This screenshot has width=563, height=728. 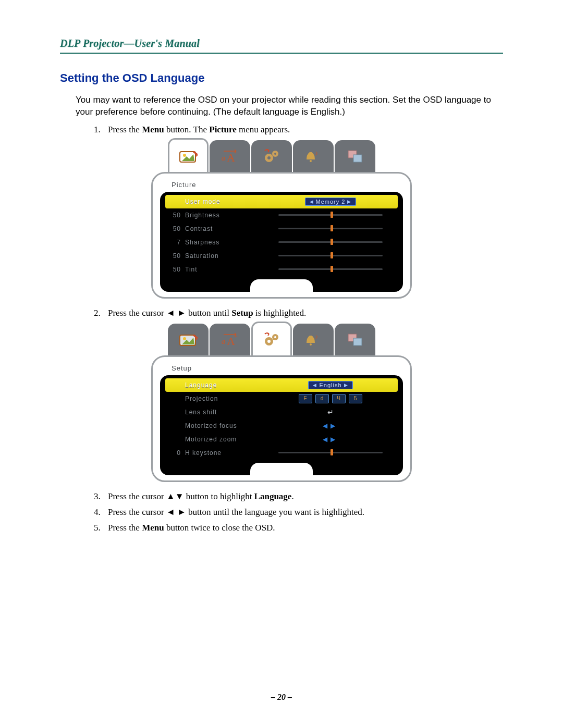 What do you see at coordinates (282, 219) in the screenshot?
I see `osd-figure-picture: aA+ ♪ Picture` at bounding box center [282, 219].